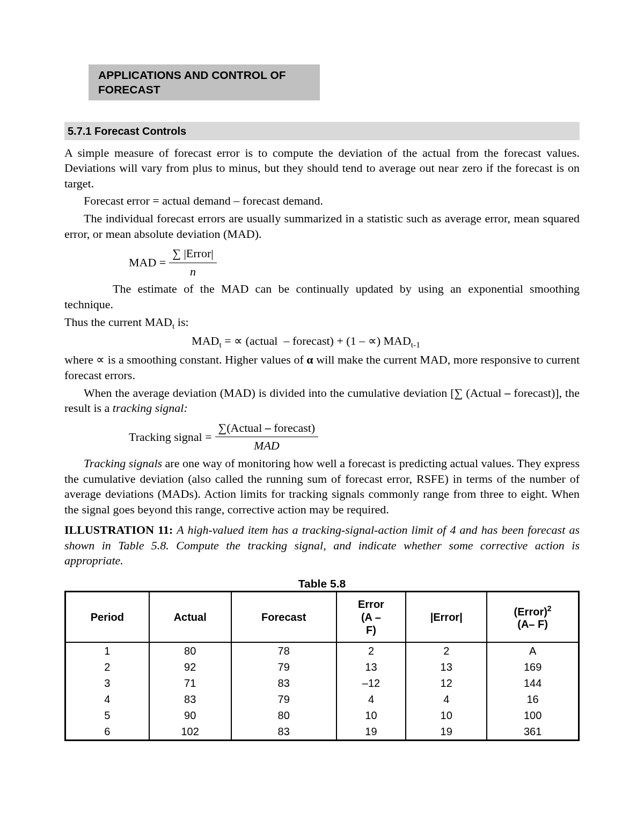 The width and height of the screenshot is (644, 834). Describe the element at coordinates (190, 699) in the screenshot. I see `cell-actual: 83` at that location.